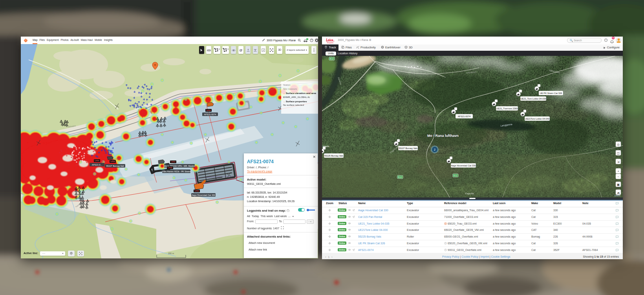 Image resolution: width=644 pixels, height=295 pixels. What do you see at coordinates (171, 253) in the screenshot?
I see `svg-text: 200 m` at bounding box center [171, 253].